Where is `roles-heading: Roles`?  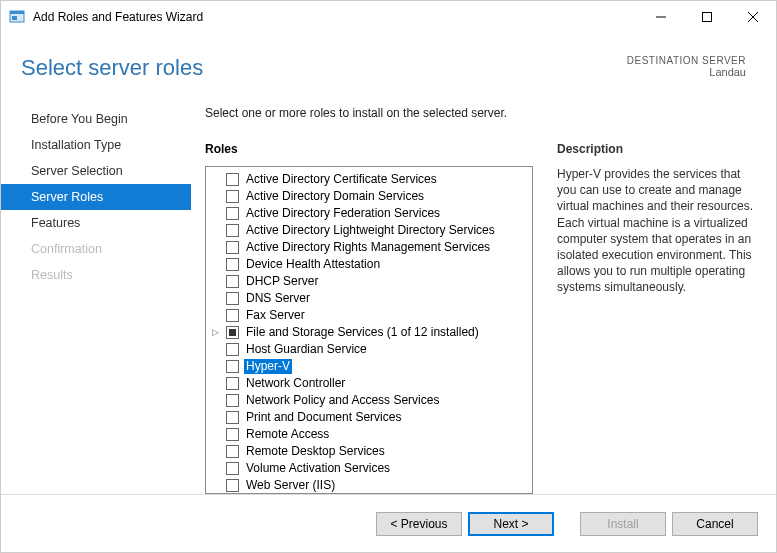 roles-heading: Roles is located at coordinates (369, 149).